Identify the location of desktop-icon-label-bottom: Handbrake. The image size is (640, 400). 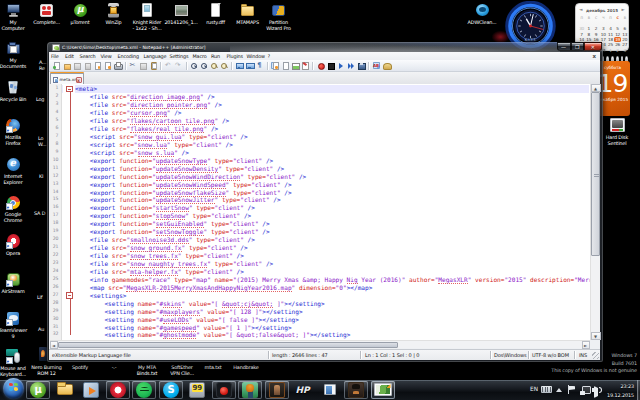
(246, 367).